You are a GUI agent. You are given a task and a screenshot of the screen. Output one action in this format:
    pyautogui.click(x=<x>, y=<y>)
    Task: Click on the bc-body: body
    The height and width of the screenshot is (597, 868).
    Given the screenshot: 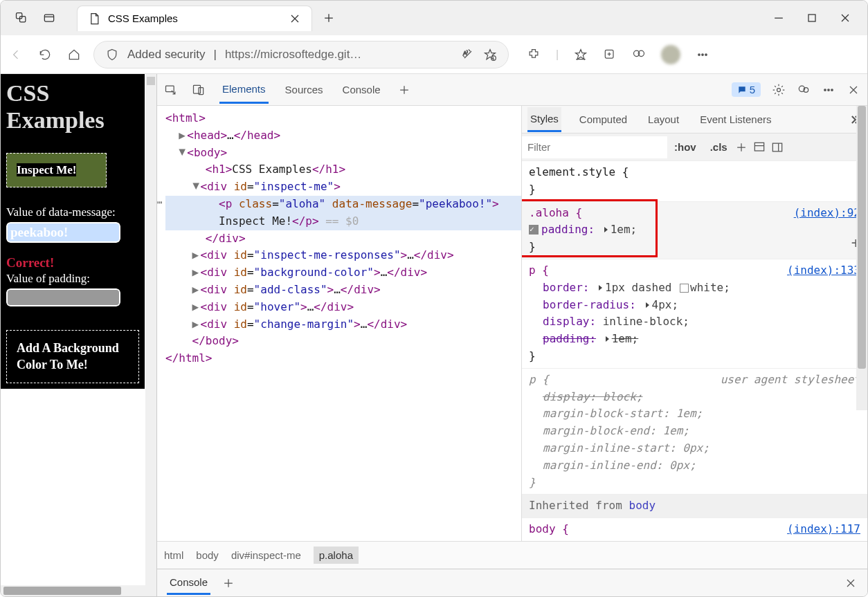 What is the action you would take?
    pyautogui.click(x=208, y=555)
    